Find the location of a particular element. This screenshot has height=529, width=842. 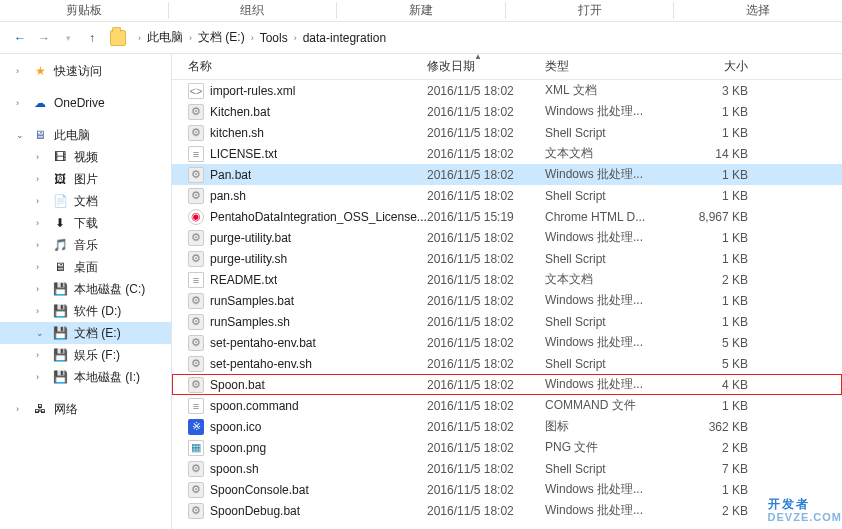

file-row: ⚙SpoonDebug.bat2016/11/5 18:02Windows 批处… is located at coordinates (507, 510).